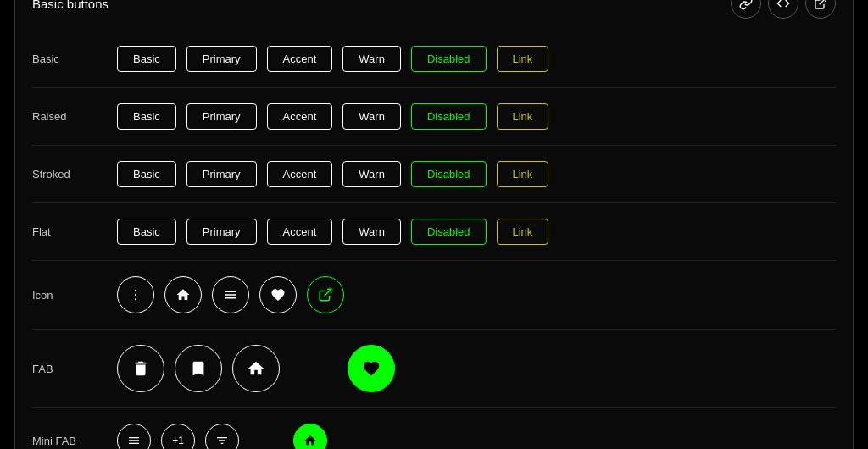 The height and width of the screenshot is (449, 868). I want to click on stroked-row: Stroked Basic Primary Accent Warn Disabl…, so click(434, 175).